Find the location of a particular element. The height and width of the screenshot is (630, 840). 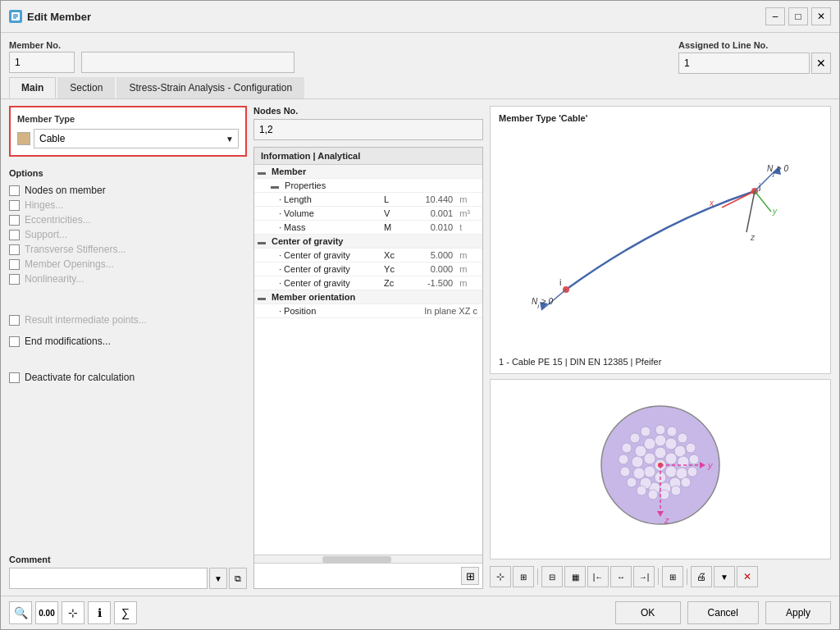

member-collapse-icon: ▬ is located at coordinates (262, 172).